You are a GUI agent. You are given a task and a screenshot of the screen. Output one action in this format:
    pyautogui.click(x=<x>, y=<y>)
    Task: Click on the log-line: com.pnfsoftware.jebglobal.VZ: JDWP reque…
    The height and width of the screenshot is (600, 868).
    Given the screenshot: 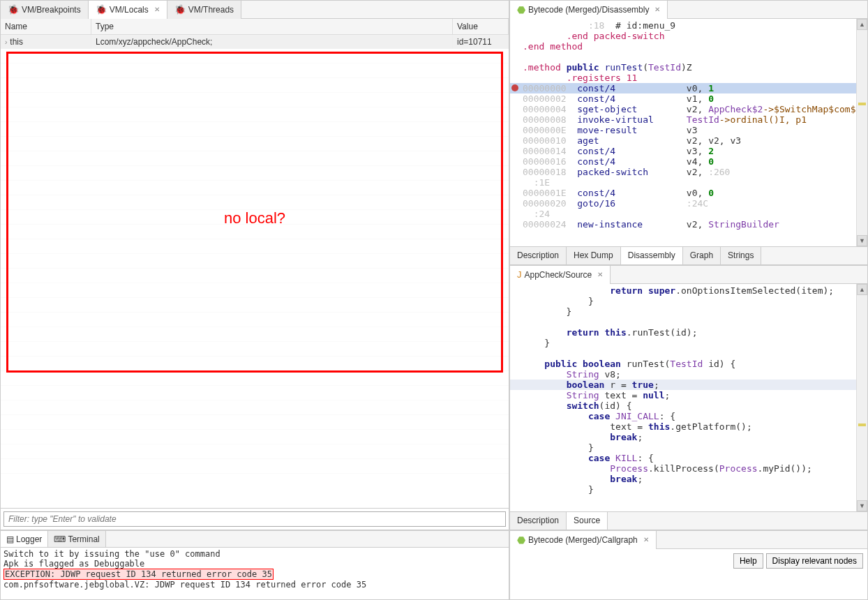 What is the action you would take?
    pyautogui.click(x=255, y=585)
    